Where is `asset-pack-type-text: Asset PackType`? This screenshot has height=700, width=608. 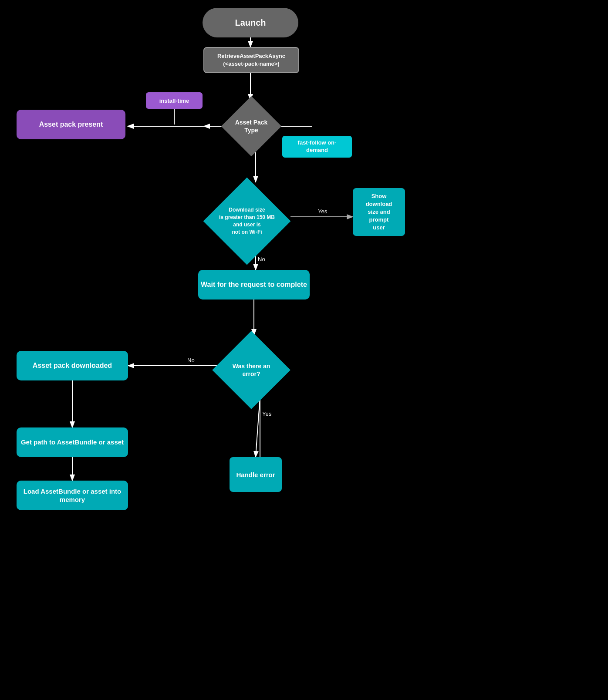 asset-pack-type-text: Asset PackType is located at coordinates (252, 126).